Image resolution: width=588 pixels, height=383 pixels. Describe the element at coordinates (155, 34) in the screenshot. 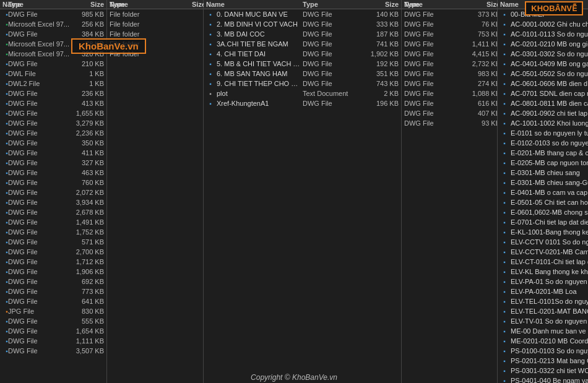

I see `list-item: ▸3-MEPFile folder` at that location.